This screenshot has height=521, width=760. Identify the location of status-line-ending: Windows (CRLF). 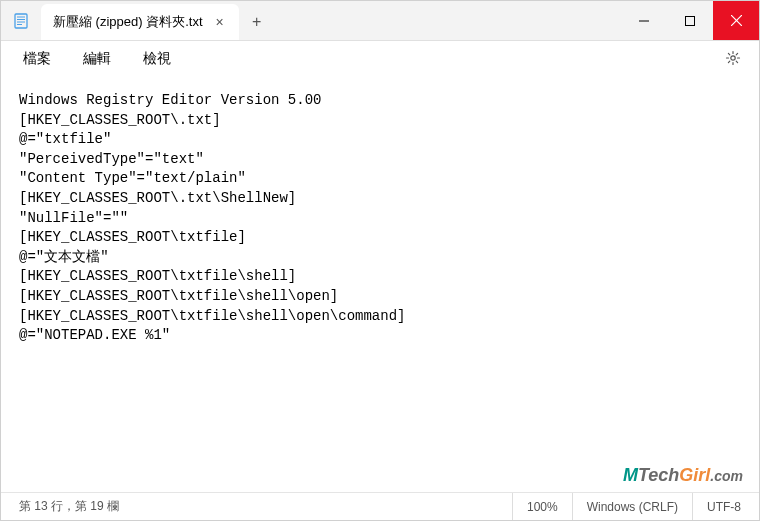
(632, 506).